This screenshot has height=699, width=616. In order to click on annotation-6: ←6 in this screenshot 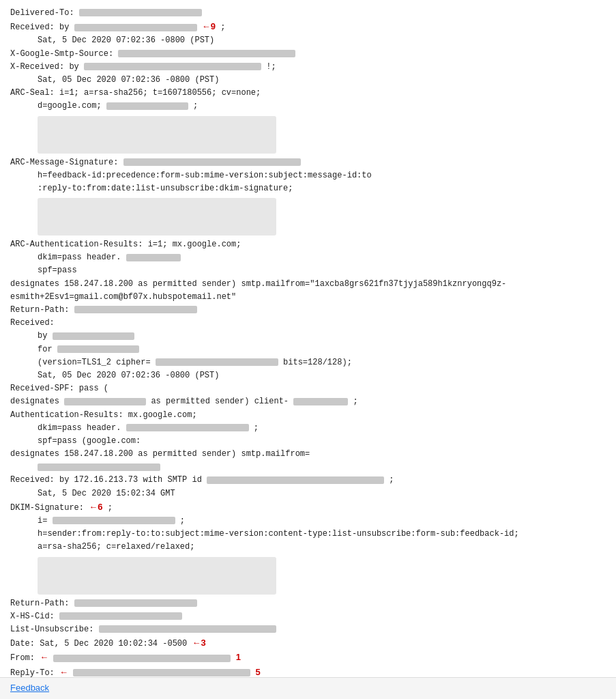, I will do `click(96, 507)`.